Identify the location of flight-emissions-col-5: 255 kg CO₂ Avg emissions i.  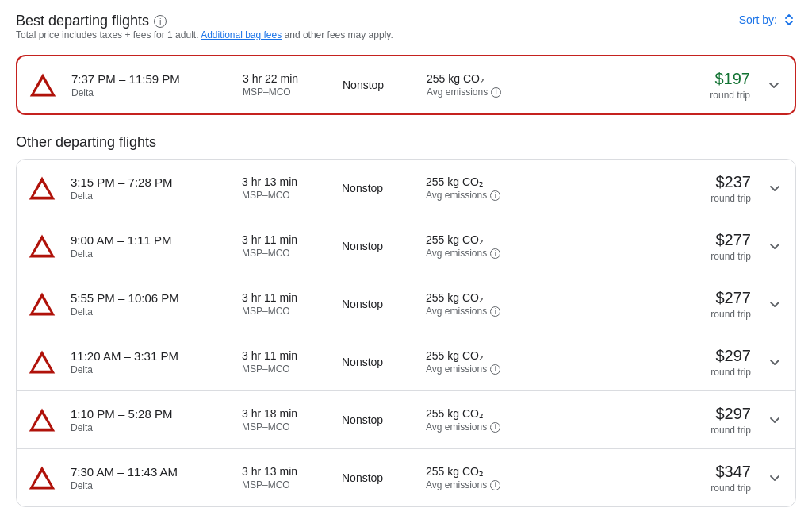
(489, 478).